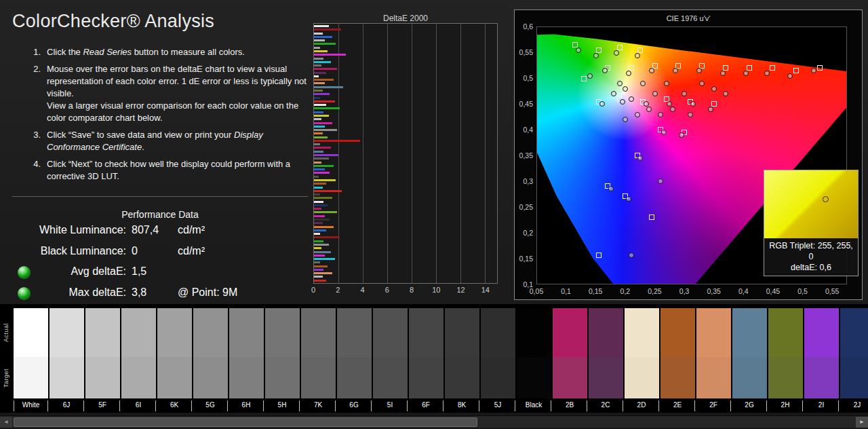  Describe the element at coordinates (862, 422) in the screenshot. I see `scroll-right-button: ►` at that location.